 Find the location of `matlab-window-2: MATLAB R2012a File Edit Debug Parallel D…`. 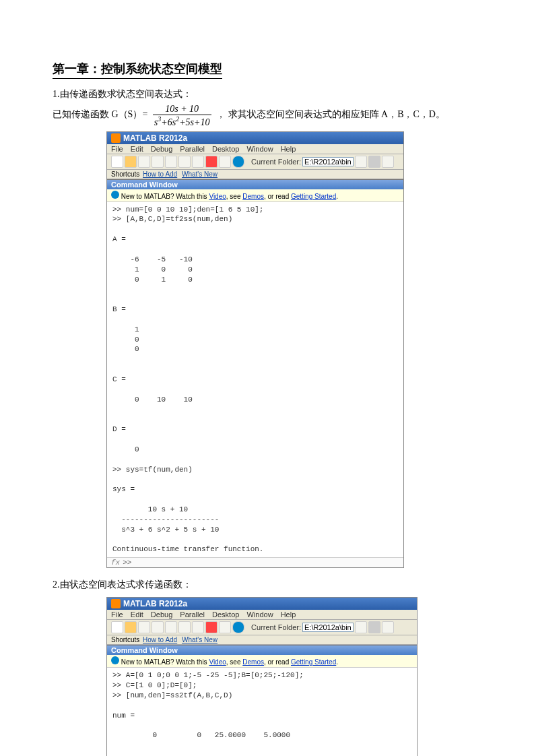

matlab-window-2: MATLAB R2012a File Edit Debug Parallel D… is located at coordinates (262, 676).